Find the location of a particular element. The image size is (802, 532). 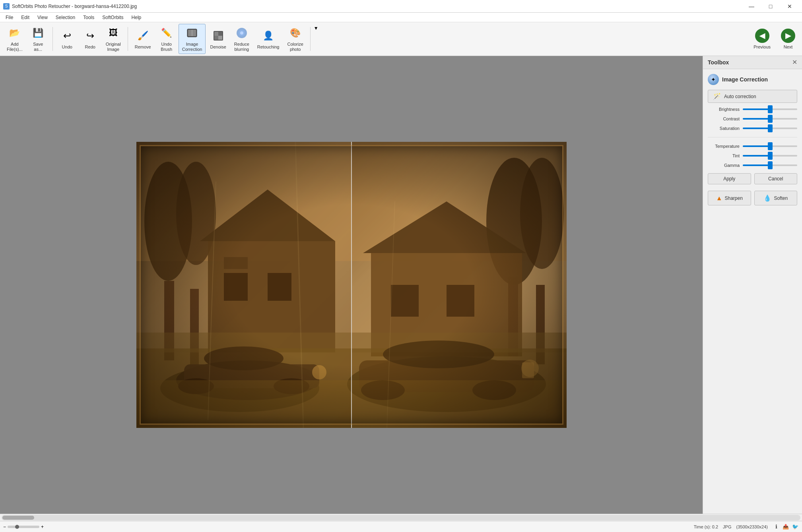

save-as-button: 💾 Saveas... is located at coordinates (38, 39).